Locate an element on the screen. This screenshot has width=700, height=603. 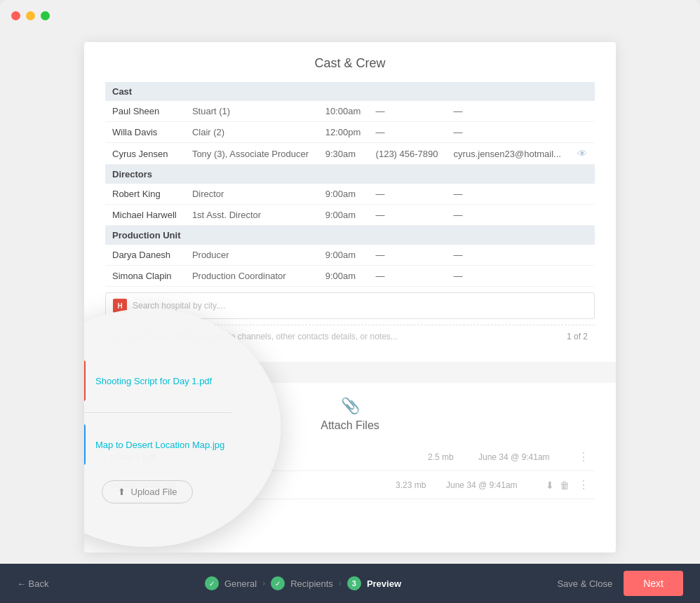
upload-icon: ⬆ is located at coordinates (122, 492).